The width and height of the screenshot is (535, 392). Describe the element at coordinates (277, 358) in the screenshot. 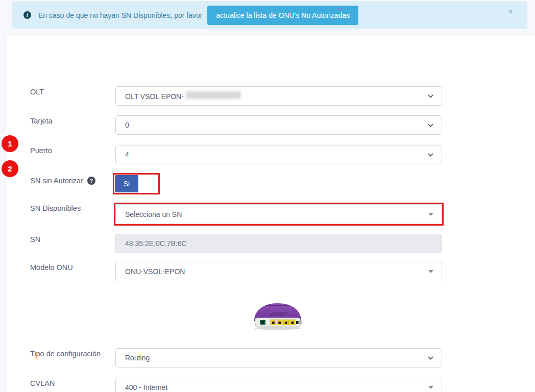

I see `tipo-configuracion-value: Routing` at that location.